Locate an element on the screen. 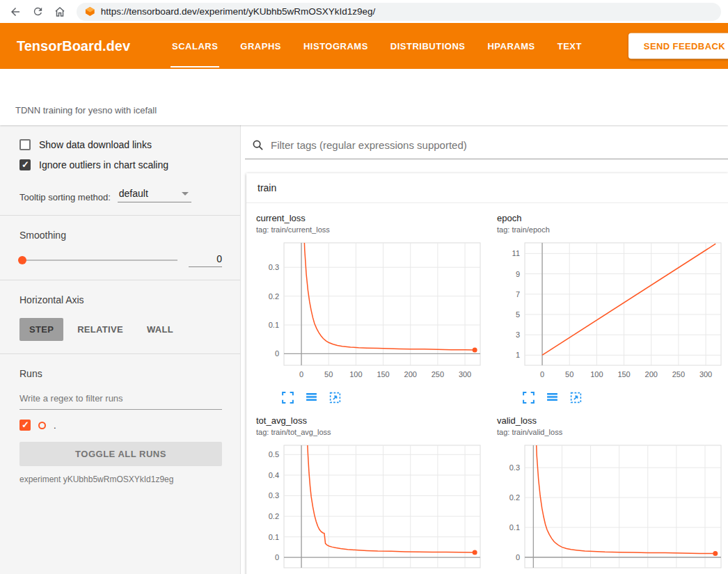 The height and width of the screenshot is (574, 728). chart-plot: 05010015020025030000.10.20.30.40.5 is located at coordinates (368, 508).